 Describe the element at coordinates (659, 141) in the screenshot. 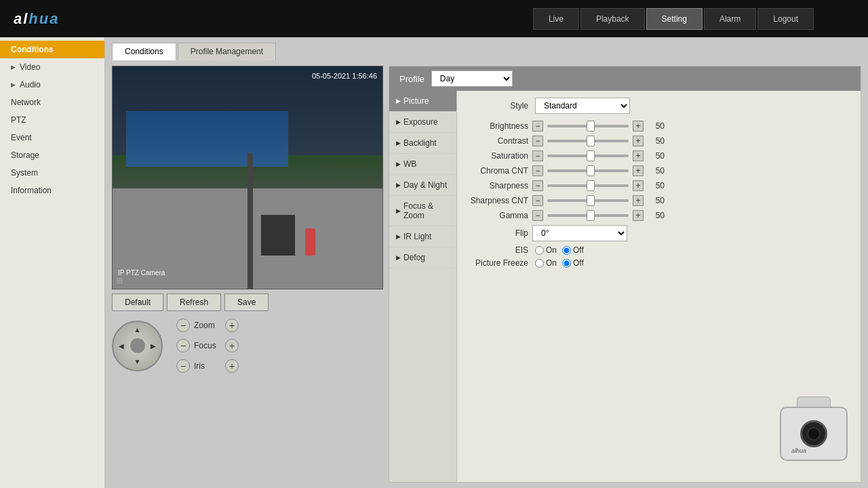

I see `slider-row-contrast: Contrast − + 50` at that location.